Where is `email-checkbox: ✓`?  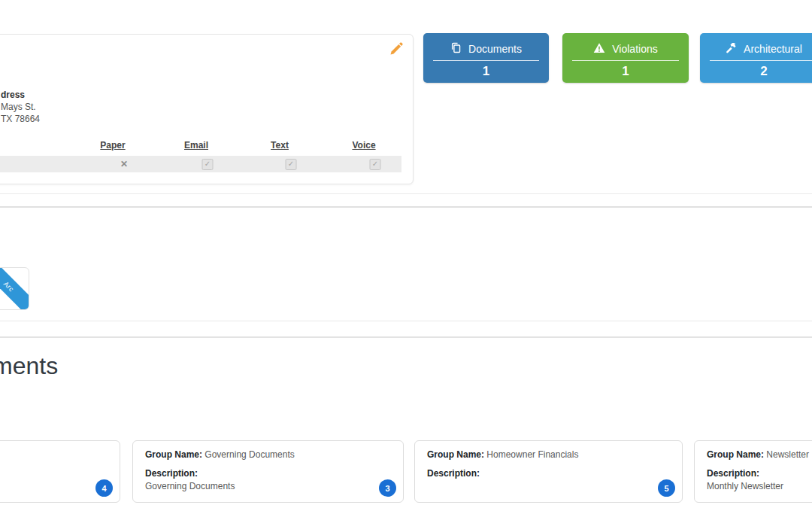 email-checkbox: ✓ is located at coordinates (208, 164).